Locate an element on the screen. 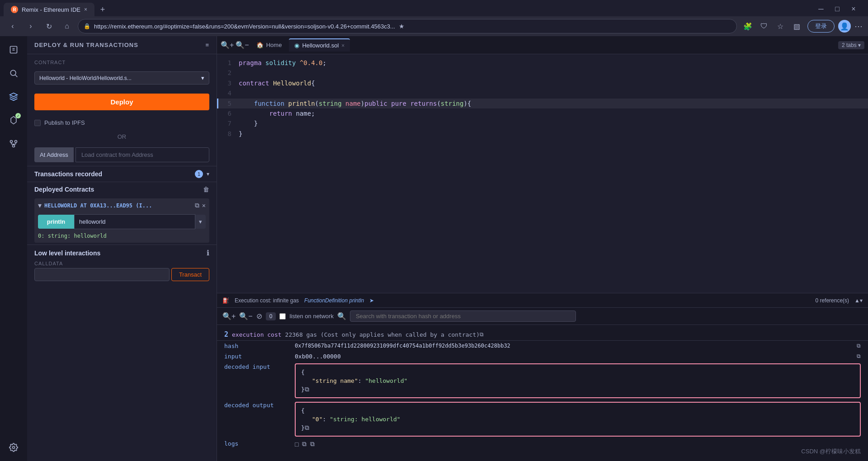  references-status: 0 reference(s) is located at coordinates (832, 301).